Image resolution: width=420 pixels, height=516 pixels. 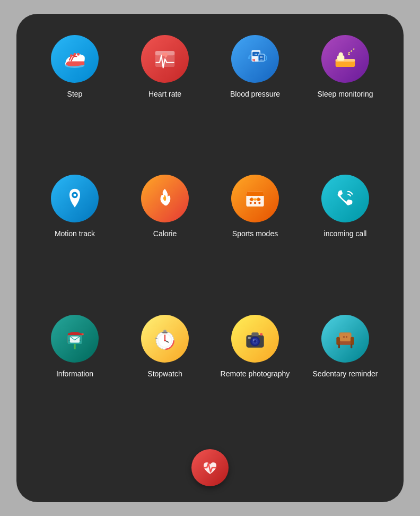 I want to click on heart-rate-icon, so click(x=165, y=59).